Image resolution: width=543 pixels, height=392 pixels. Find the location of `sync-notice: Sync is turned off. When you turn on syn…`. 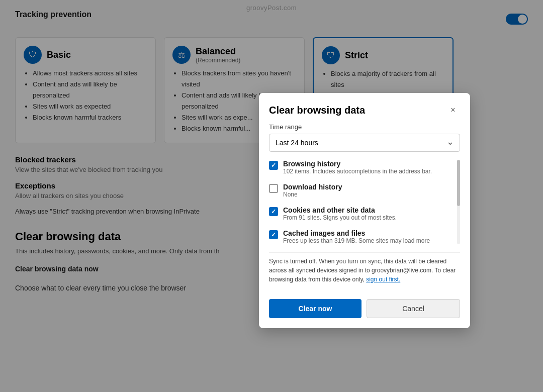

sync-notice: Sync is turned off. When you turn on syn… is located at coordinates (365, 268).